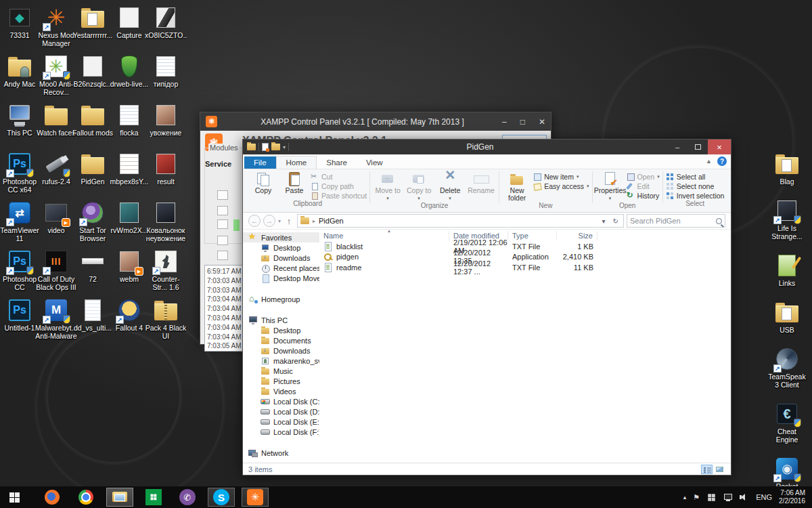 The height and width of the screenshot is (508, 812). I want to click on cut-button: Cut, so click(338, 177).